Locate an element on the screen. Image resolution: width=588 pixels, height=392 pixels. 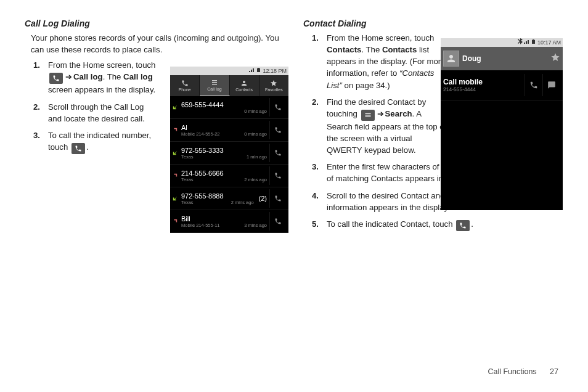
status-bar: 12:18 PM is located at coordinates (229, 71).